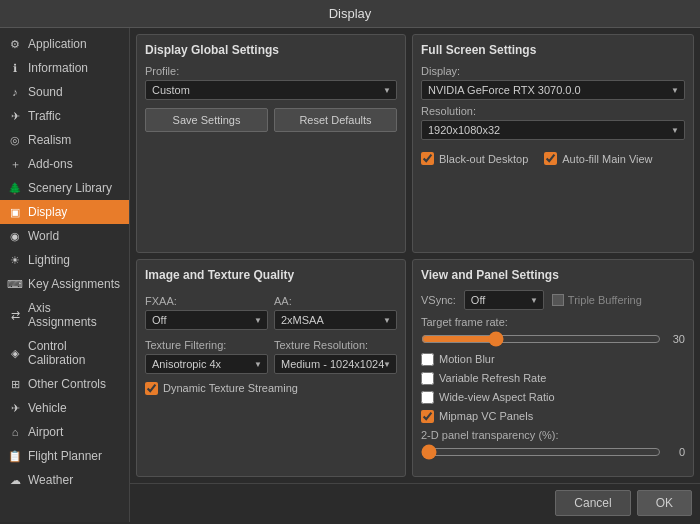 The image size is (700, 524). I want to click on sidebar-label-display: Display, so click(48, 212).